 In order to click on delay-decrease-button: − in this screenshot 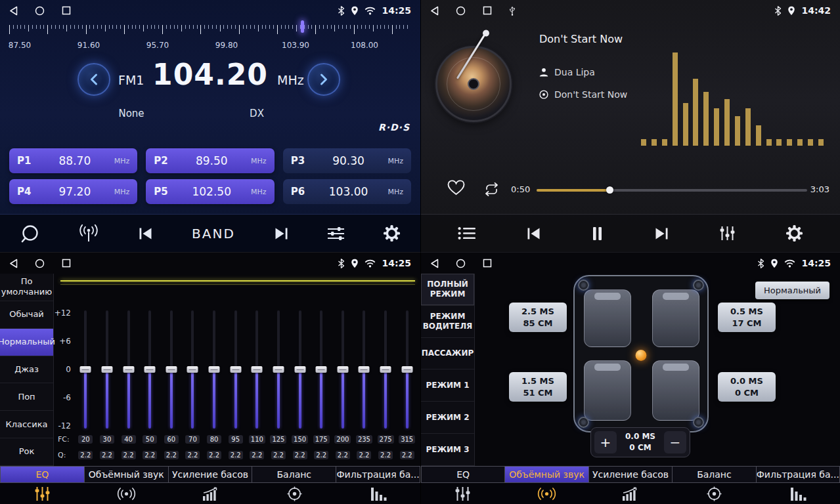, I will do `click(675, 442)`.